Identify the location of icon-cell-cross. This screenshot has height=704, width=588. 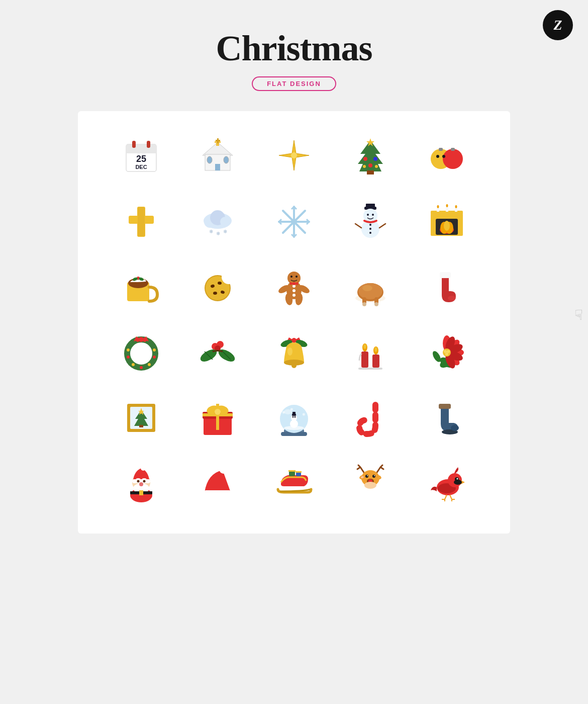
(141, 222).